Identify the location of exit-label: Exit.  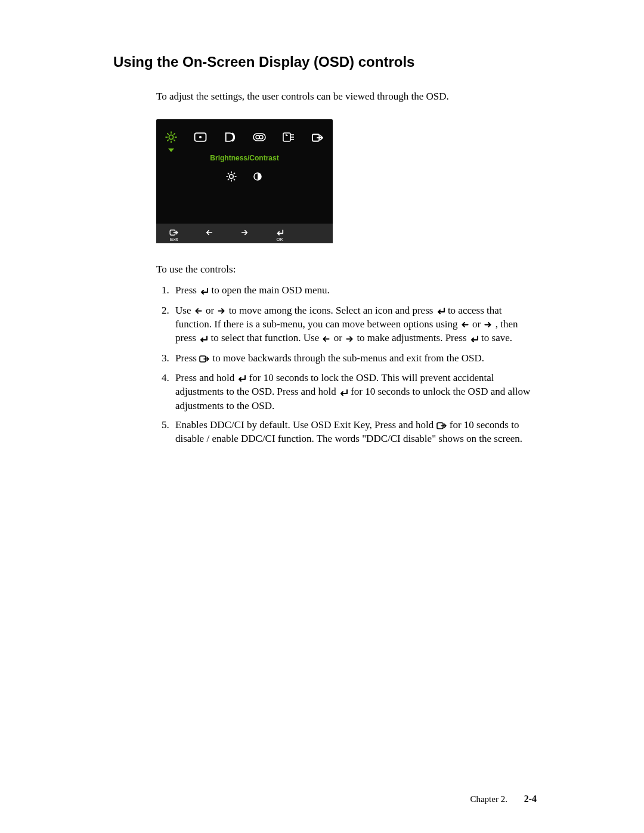
(174, 240).